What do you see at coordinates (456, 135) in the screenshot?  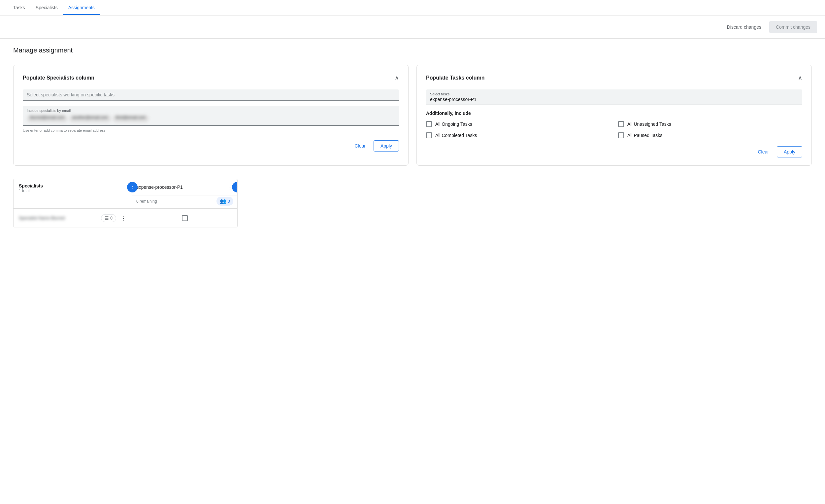 I see `checkbox-completed-label: All Completed Tasks` at bounding box center [456, 135].